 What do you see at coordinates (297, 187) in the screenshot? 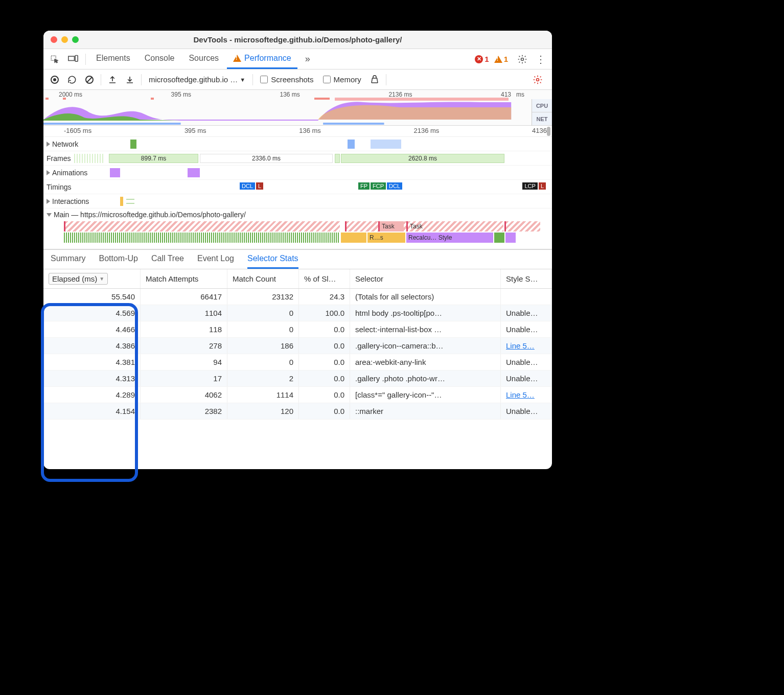
I see `track-timings: Timings DCL L FP FCP DCL LCP L` at bounding box center [297, 187].